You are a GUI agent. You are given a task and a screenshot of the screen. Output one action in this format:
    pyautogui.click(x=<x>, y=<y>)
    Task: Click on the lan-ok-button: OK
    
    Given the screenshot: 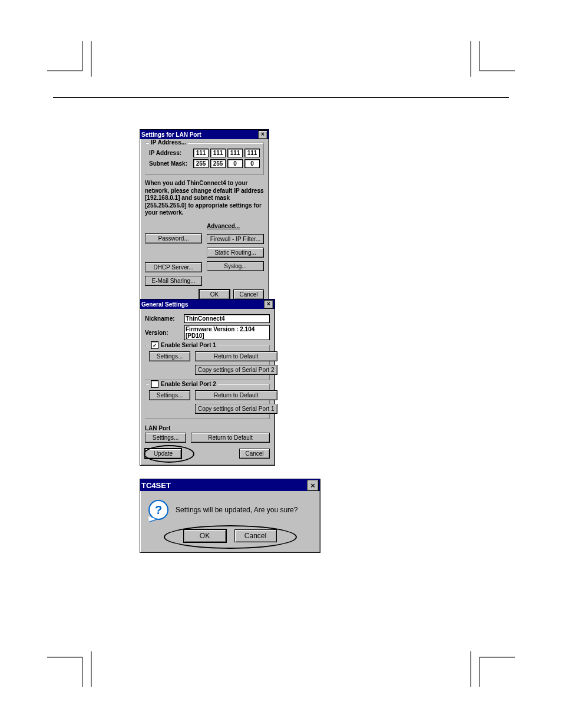 What is the action you would take?
    pyautogui.click(x=214, y=295)
    